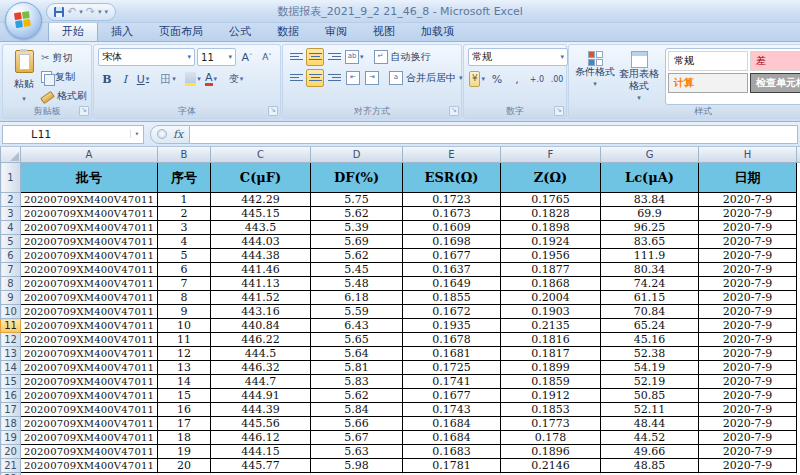  What do you see at coordinates (551, 155) in the screenshot?
I see `column-header-F: F` at bounding box center [551, 155].